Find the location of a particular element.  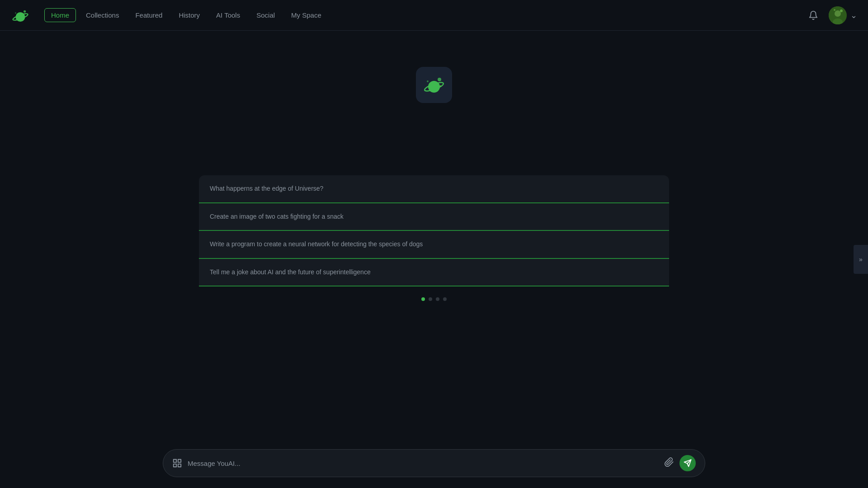

logo is located at coordinates (20, 15).